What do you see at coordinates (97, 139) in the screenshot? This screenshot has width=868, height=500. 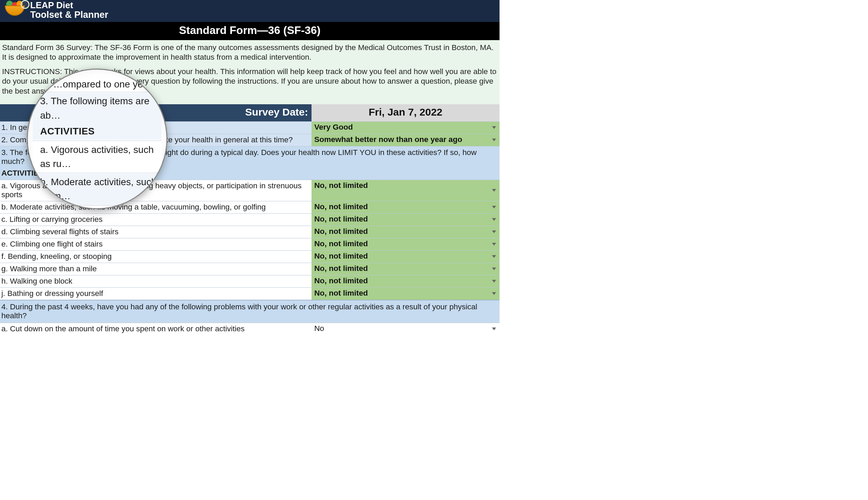 I see `magnifier-overlay: …ompared to one year… 3. The following i…` at bounding box center [97, 139].